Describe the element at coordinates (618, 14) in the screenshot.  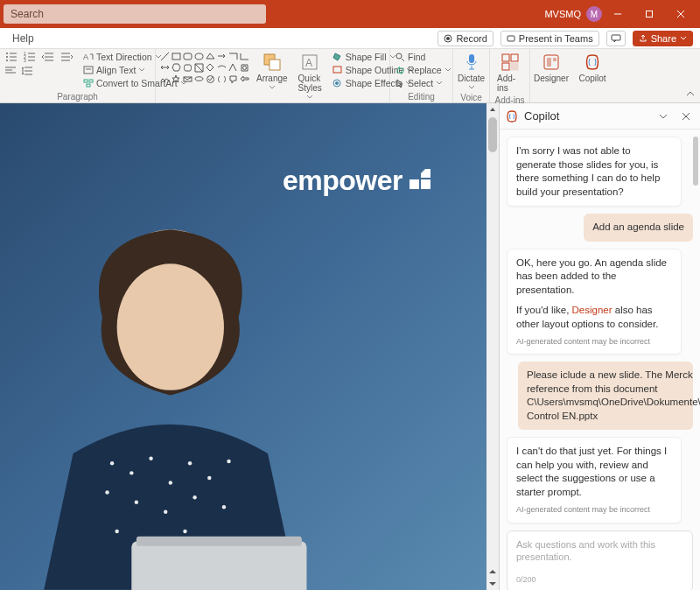
I see `minimize-button` at that location.